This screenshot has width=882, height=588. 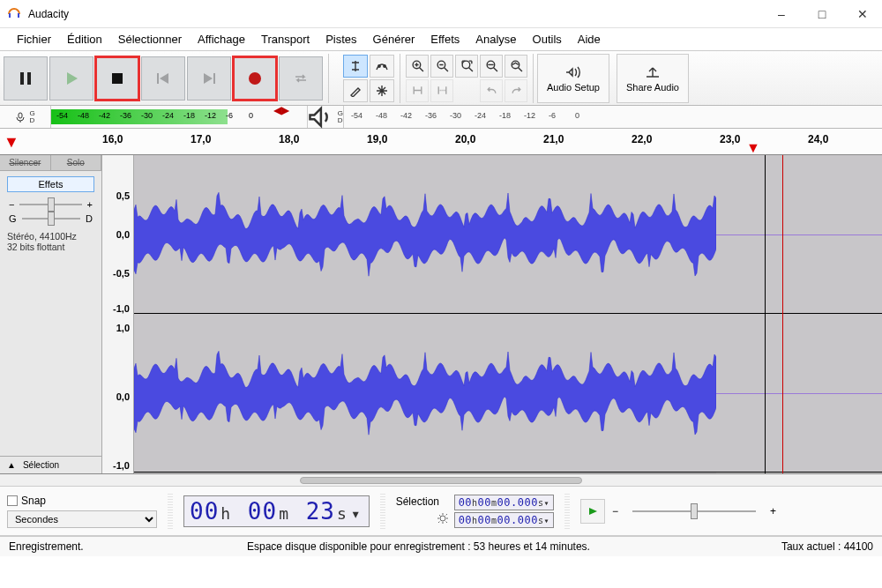 What do you see at coordinates (41, 465) in the screenshot?
I see `track-selection-label: Sélection` at bounding box center [41, 465].